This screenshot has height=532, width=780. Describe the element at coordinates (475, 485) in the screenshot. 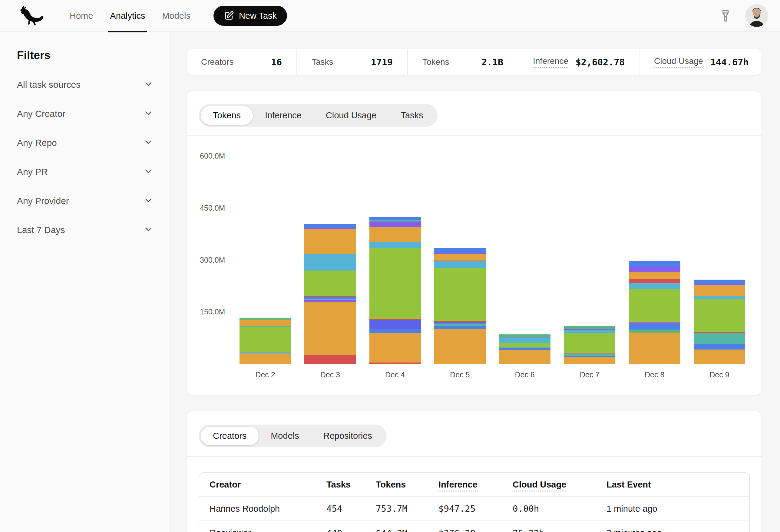

I see `col-header-inference: Inference` at that location.